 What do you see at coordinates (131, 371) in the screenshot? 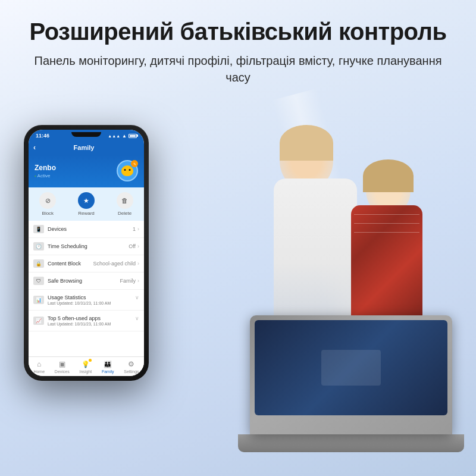
I see `settings-nav-label: Settings` at bounding box center [131, 371].